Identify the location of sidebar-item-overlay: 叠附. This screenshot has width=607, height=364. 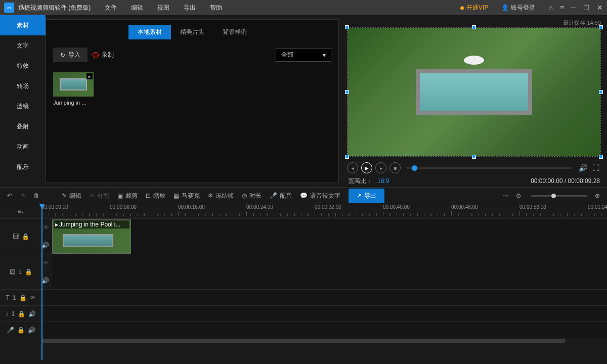
(23, 126).